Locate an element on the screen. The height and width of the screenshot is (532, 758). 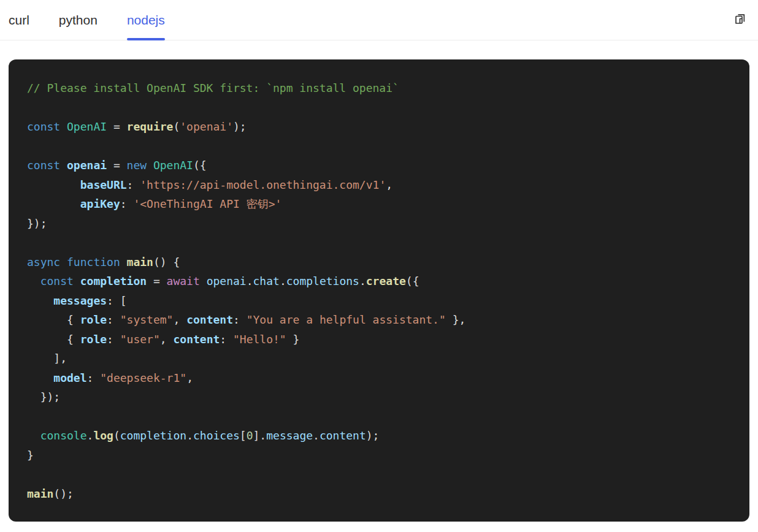
active-tab-underline is located at coordinates (146, 39).